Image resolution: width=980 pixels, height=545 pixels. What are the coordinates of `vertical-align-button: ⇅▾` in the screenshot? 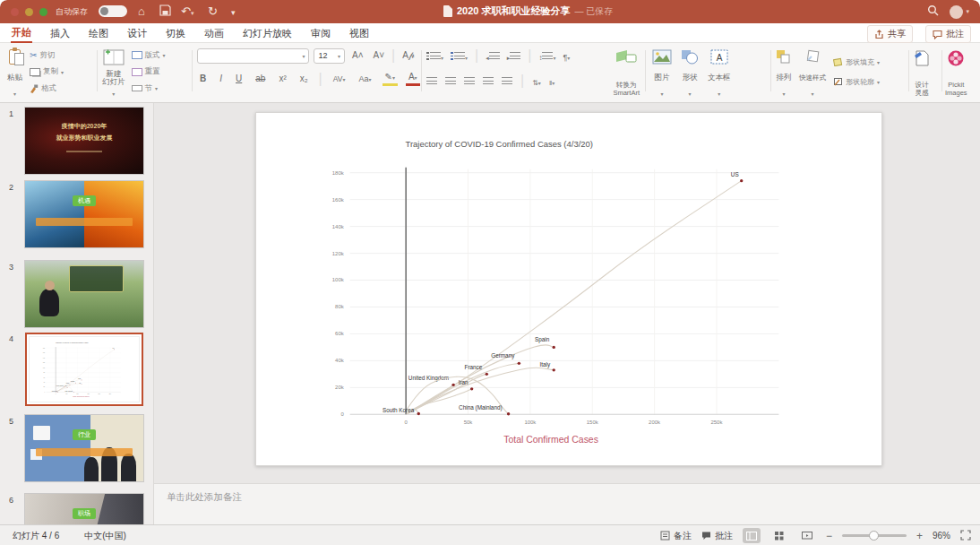 It's located at (537, 81).